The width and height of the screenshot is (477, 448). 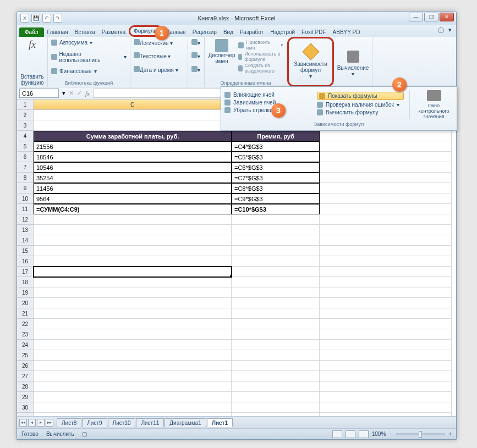 I want to click on cell: 9564, so click(x=133, y=199).